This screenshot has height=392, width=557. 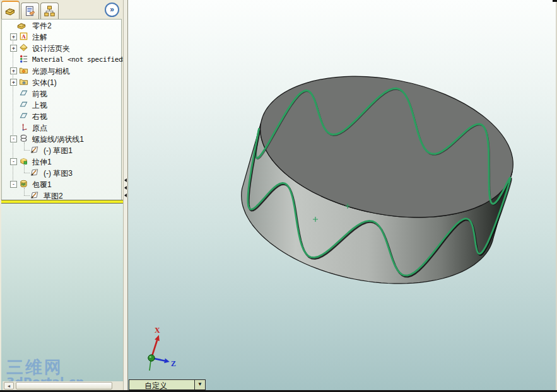 What do you see at coordinates (40, 129) in the screenshot?
I see `tree-item-label: 原点` at bounding box center [40, 129].